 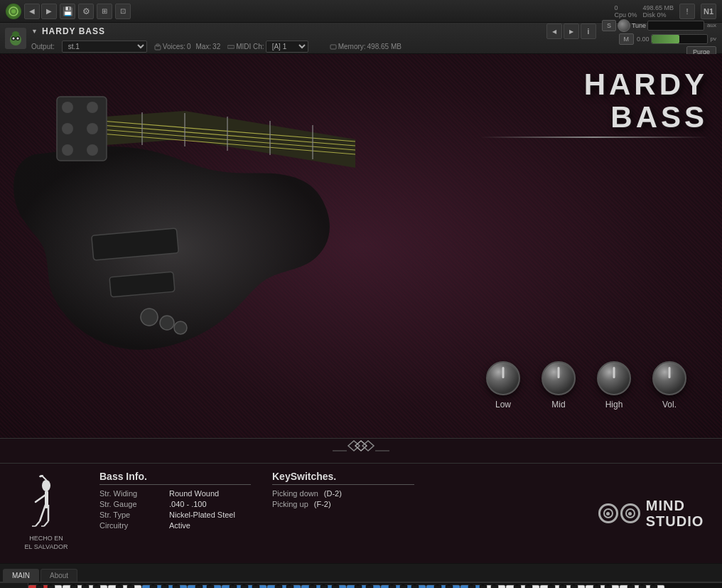 I want to click on ms-logo-inner: MIND STUDIO, so click(x=651, y=513).